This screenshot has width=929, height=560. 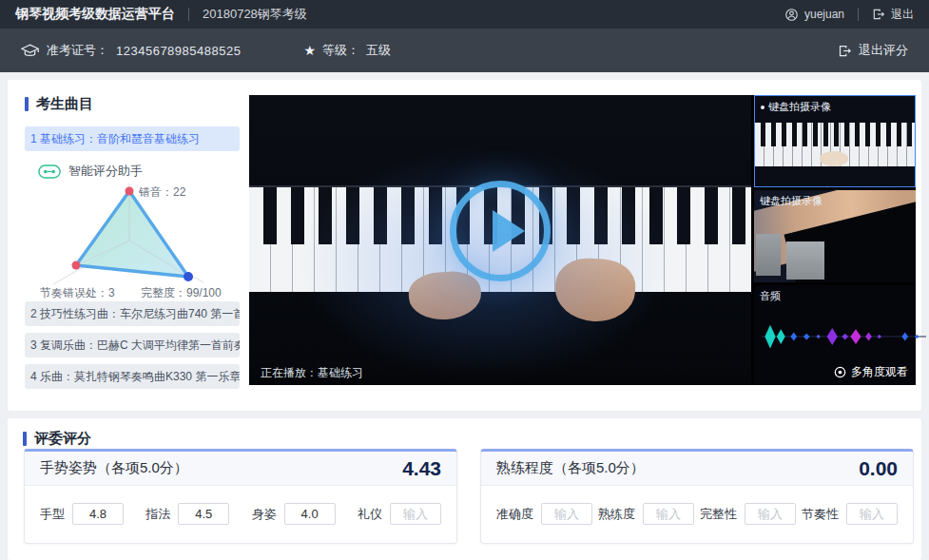 What do you see at coordinates (879, 469) in the screenshot?
I see `scoring-card-total: 0.00` at bounding box center [879, 469].